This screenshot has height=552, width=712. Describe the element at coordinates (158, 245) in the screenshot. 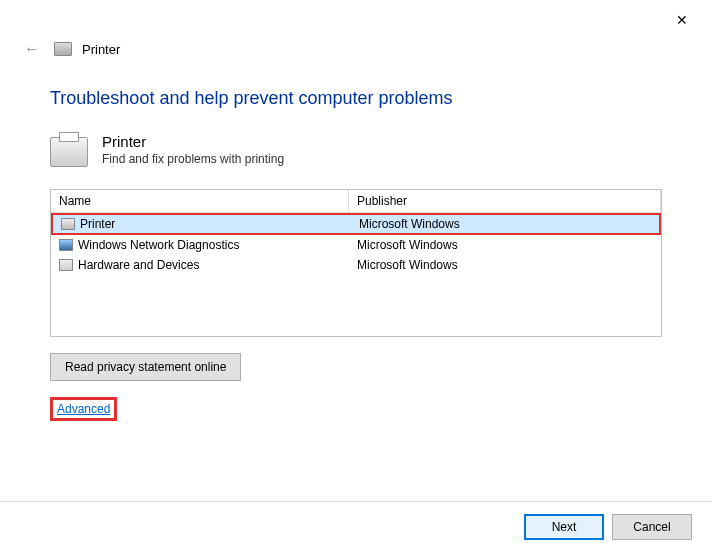

I see `row-name: Windows Network Diagnostics` at that location.